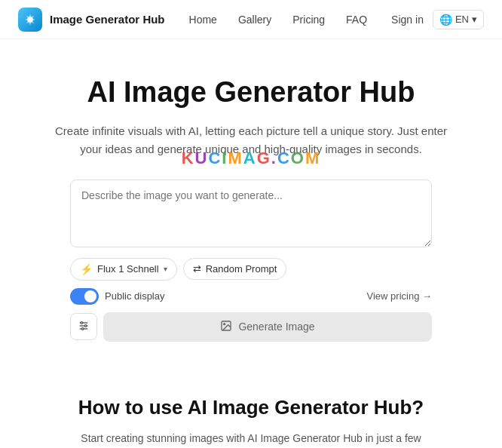  Describe the element at coordinates (84, 327) in the screenshot. I see `settings-button` at that location.